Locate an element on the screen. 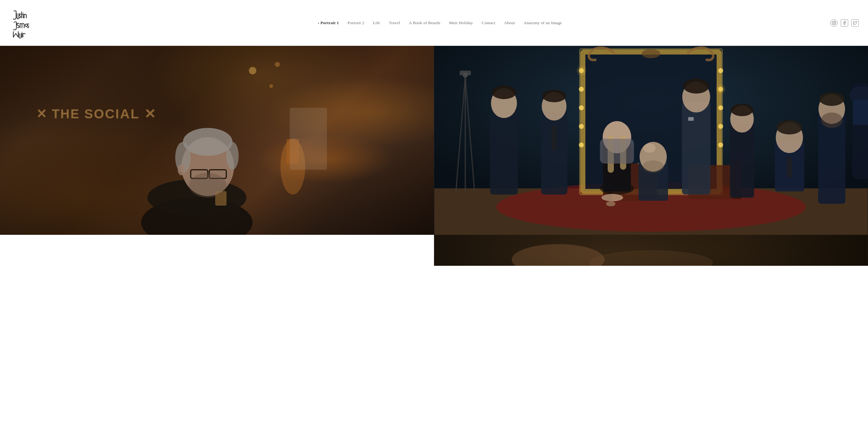 The height and width of the screenshot is (425, 868). nav-portrait2: Portrait 2 is located at coordinates (356, 23).